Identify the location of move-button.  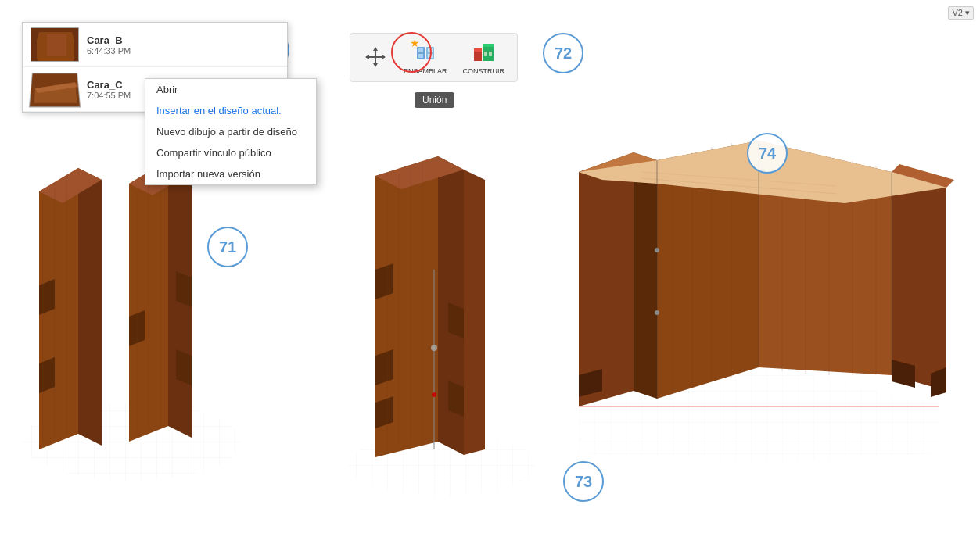
(375, 58).